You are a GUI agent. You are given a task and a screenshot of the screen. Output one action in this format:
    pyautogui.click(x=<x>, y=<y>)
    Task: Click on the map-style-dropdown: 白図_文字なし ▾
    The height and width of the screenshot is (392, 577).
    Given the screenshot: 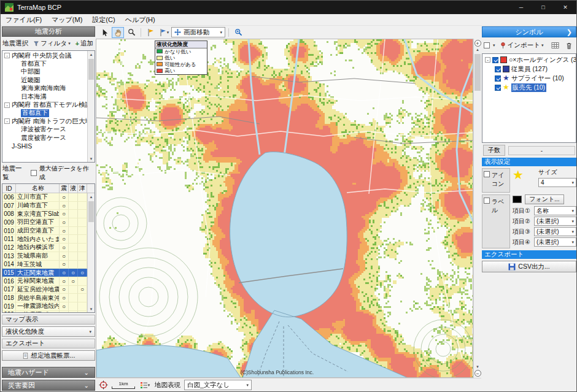 What is the action you would take?
    pyautogui.click(x=218, y=385)
    